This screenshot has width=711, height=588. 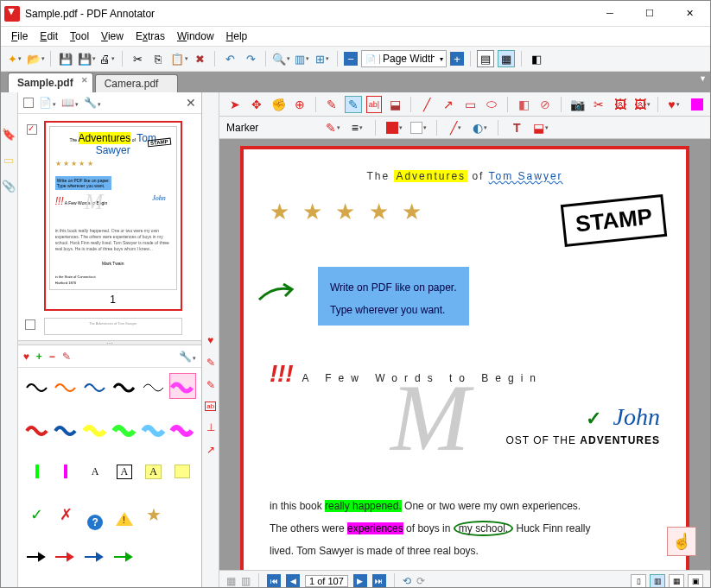 What do you see at coordinates (113, 216) in the screenshot?
I see `thumbnail-1: The Adventures of Tom Sawyer ★ ★ ★ ★ ★ S…` at bounding box center [113, 216].